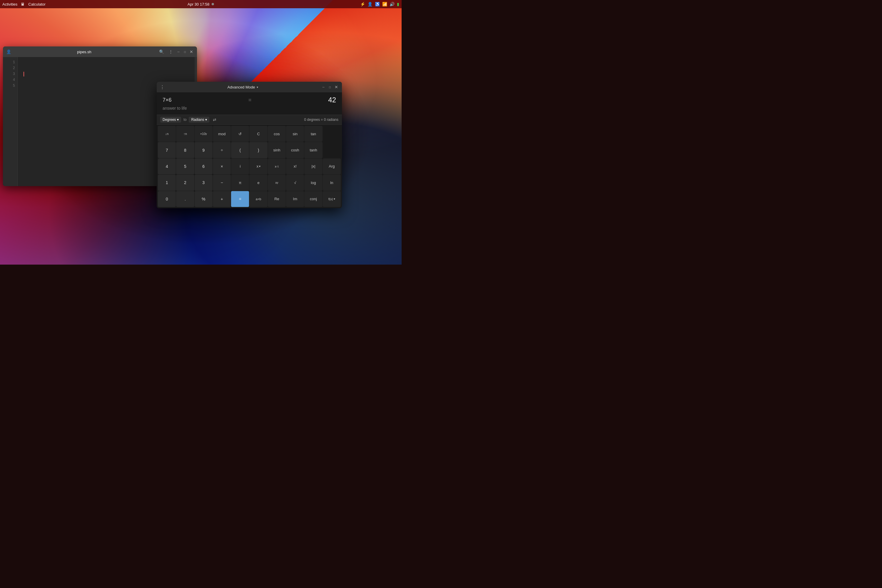 Image resolution: width=882 pixels, height=588 pixels. Describe the element at coordinates (167, 150) in the screenshot. I see `btn-7: 7` at that location.